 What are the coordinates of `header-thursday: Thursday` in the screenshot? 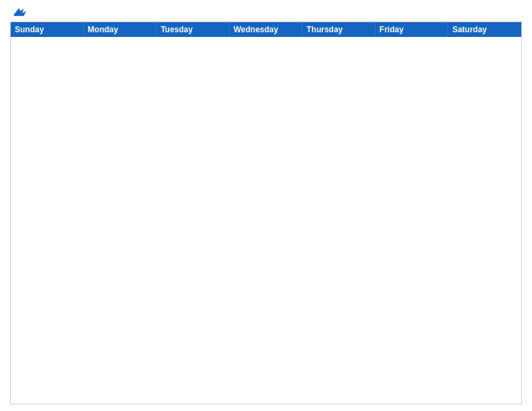 It's located at (339, 30).